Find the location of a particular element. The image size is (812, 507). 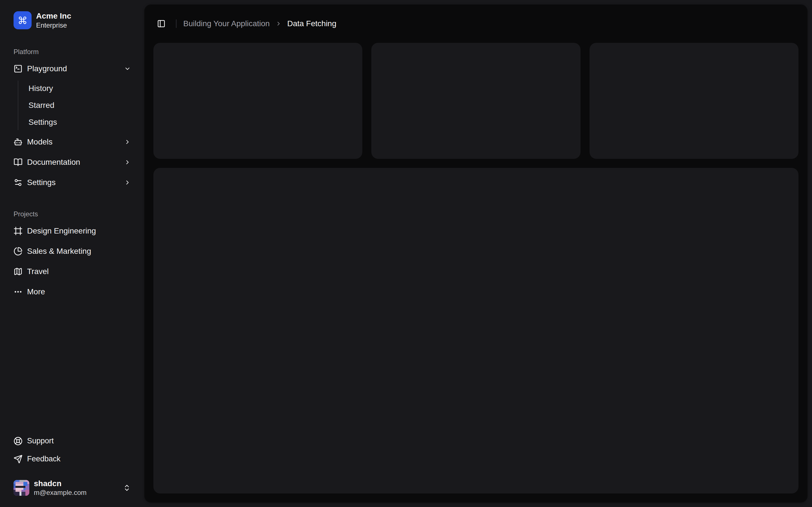

bot-icon is located at coordinates (18, 142).